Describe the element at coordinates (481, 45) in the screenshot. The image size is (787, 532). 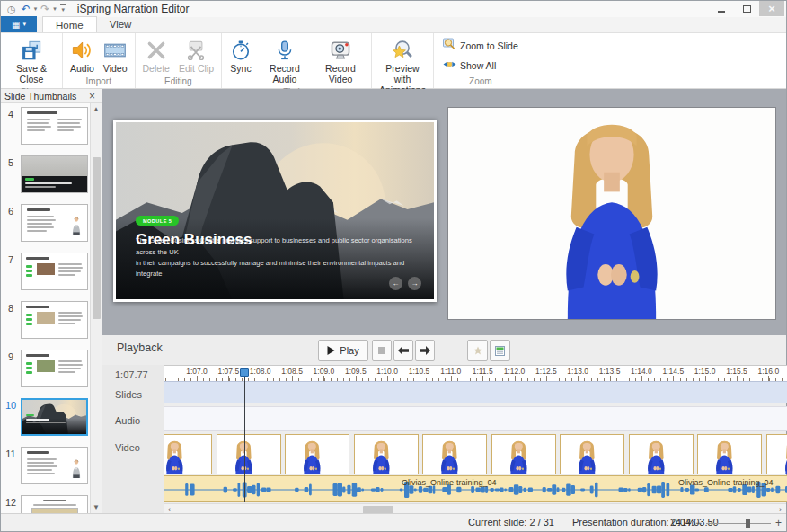
I see `zoom-to-slide-button: Zoom to Slide` at that location.